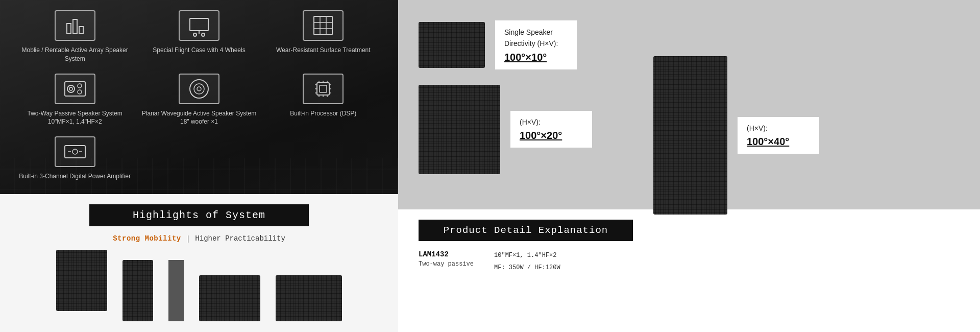 The width and height of the screenshot is (980, 332). I want to click on product-specs-row: LAM1432 Two-way passive 10"MF×1, 1.4"HF×…, so click(689, 262).